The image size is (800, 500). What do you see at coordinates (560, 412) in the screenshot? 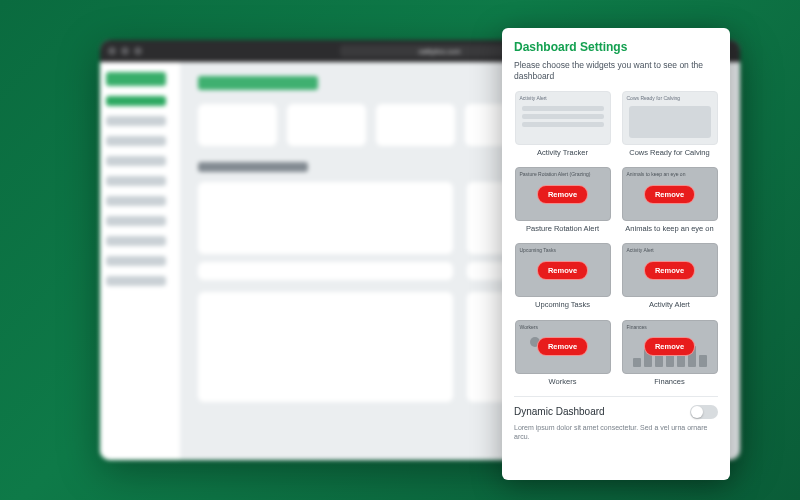
I see `toggle-title: Dynamic Dashboard` at bounding box center [560, 412].